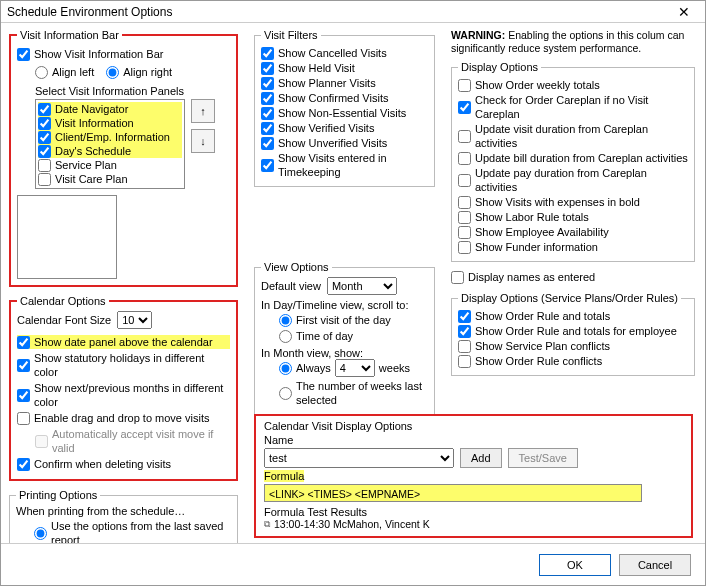 This screenshot has width=706, height=586. Describe the element at coordinates (573, 316) in the screenshot. I see `dosp-item: Show Order Rule and totals` at that location.